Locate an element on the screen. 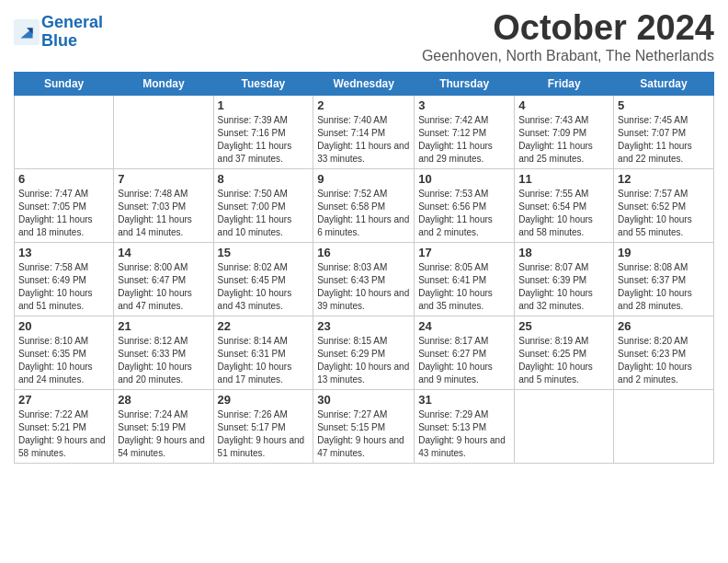 The height and width of the screenshot is (563, 728). day-number: 8 is located at coordinates (264, 178).